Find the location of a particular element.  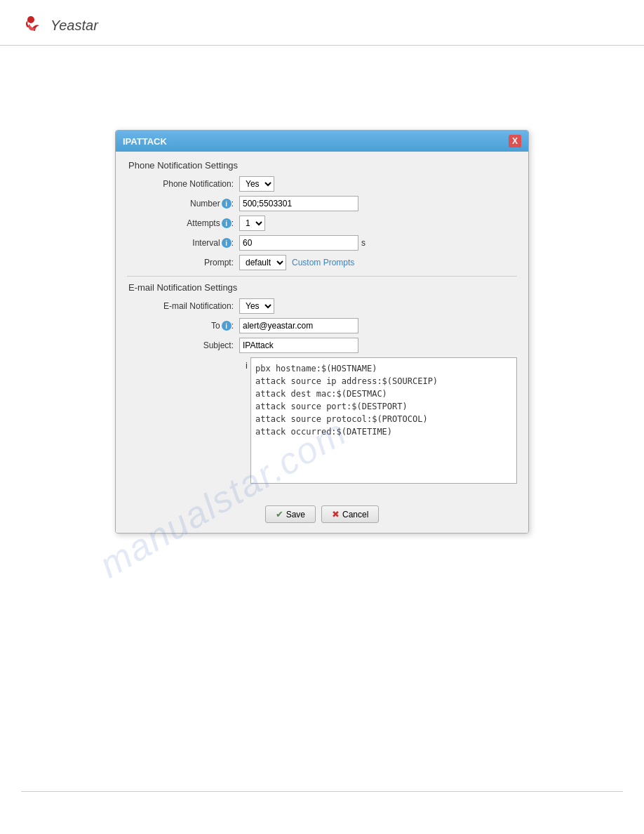

email-section-title: E-mail Notification Settings is located at coordinates (322, 288).